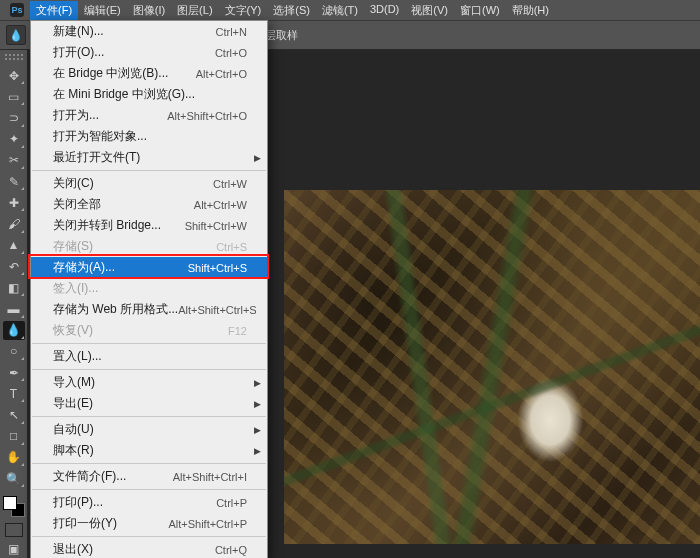  What do you see at coordinates (150, 430) in the screenshot?
I see `menu-item-label: 自动(U)` at bounding box center [150, 430].